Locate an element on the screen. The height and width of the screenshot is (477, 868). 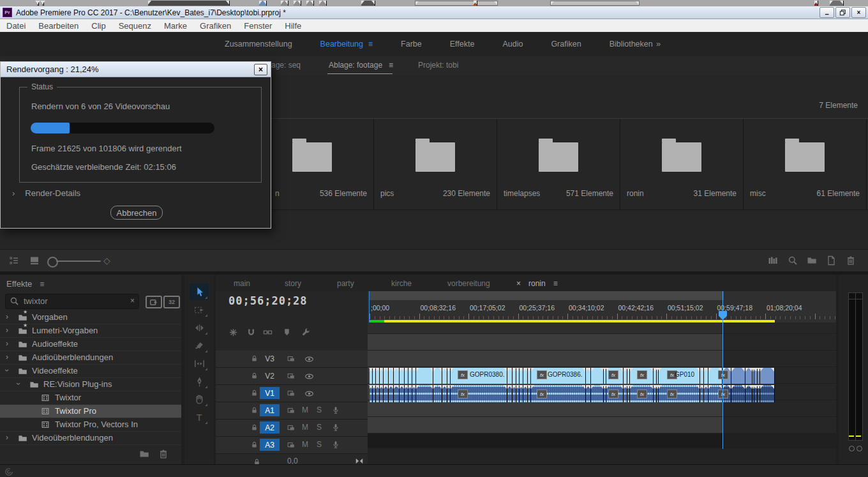
32bit-effects-badge: 32 is located at coordinates (172, 302).